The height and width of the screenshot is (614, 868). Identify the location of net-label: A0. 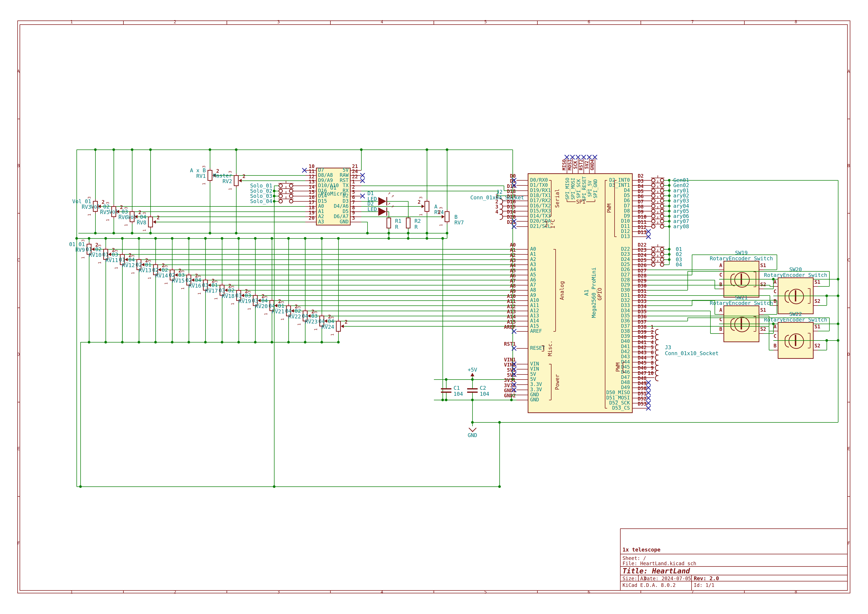
(513, 245).